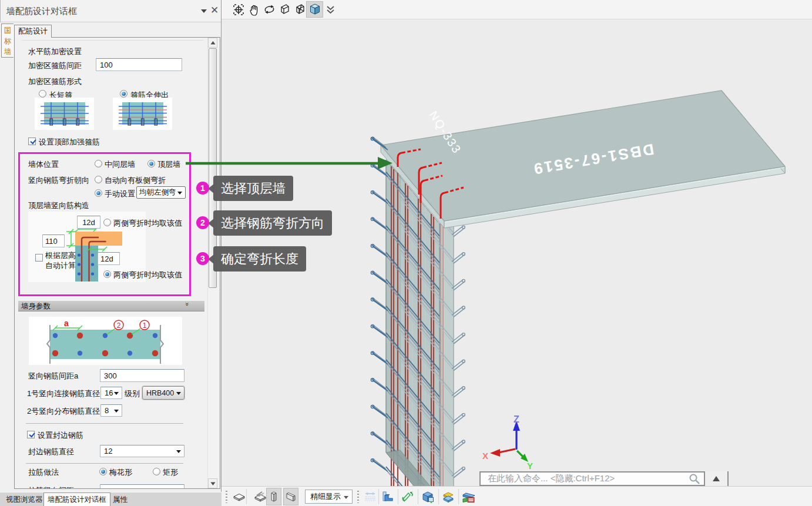 This screenshot has height=506, width=812. Describe the element at coordinates (42, 94) in the screenshot. I see `radio-long-short` at that location.